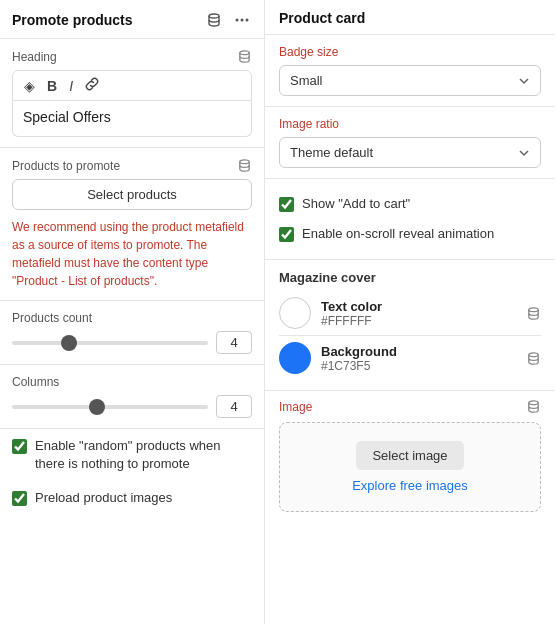 The width and height of the screenshot is (555, 624). Describe the element at coordinates (66, 166) in the screenshot. I see `products-to-promote-label: Products to promote` at that location.